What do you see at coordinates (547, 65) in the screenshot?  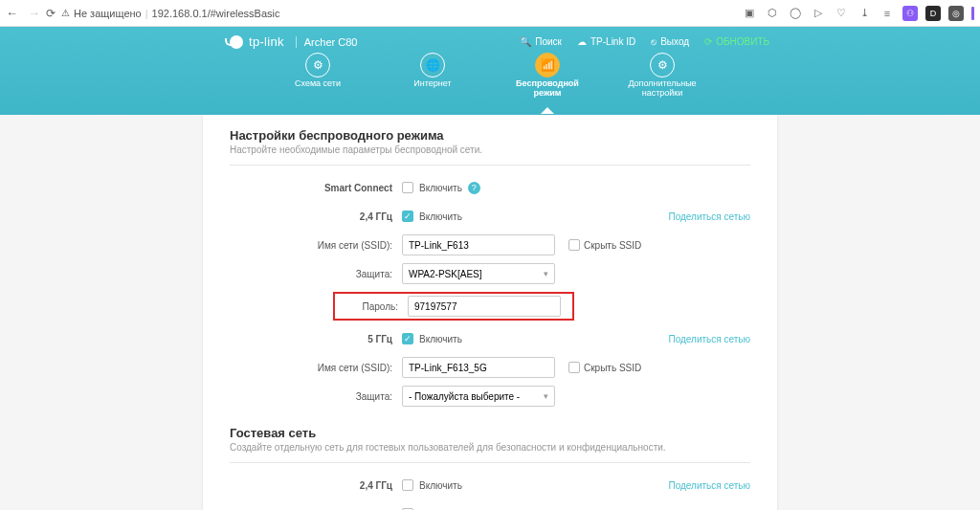 I see `wifi-icon: 📶` at bounding box center [547, 65].